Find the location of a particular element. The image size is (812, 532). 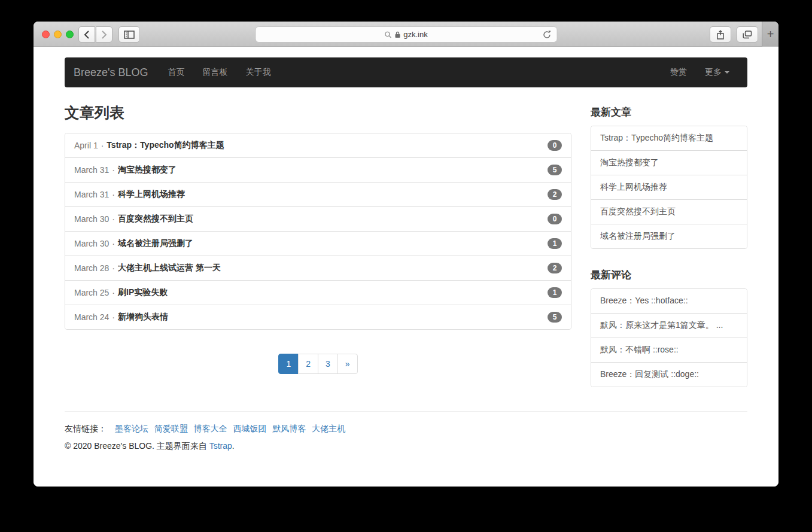

article-title: 百度突然搜不到主页 is located at coordinates (156, 219).